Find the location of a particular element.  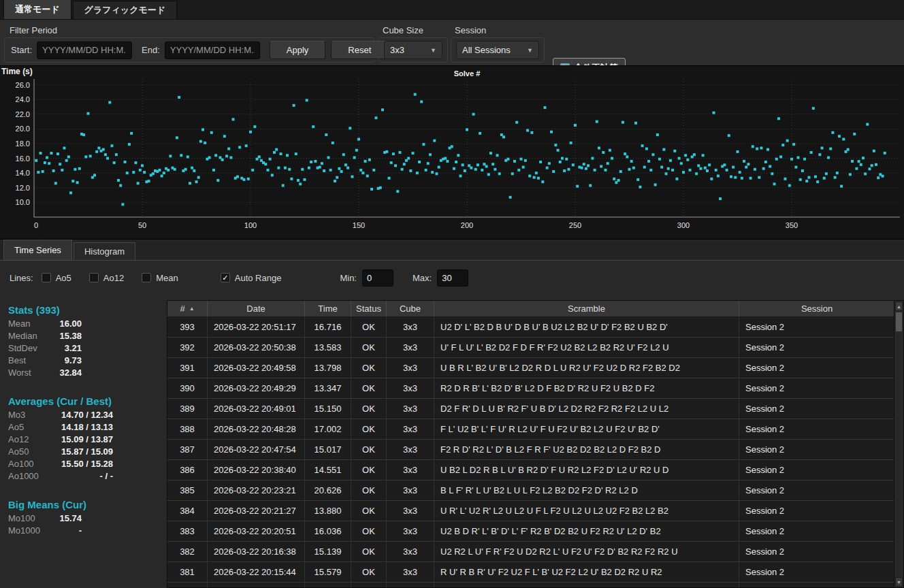

chart-controls-row: Lines: Ao5Ao12Mean ✓ Auto Range Min: Max… is located at coordinates (452, 278).